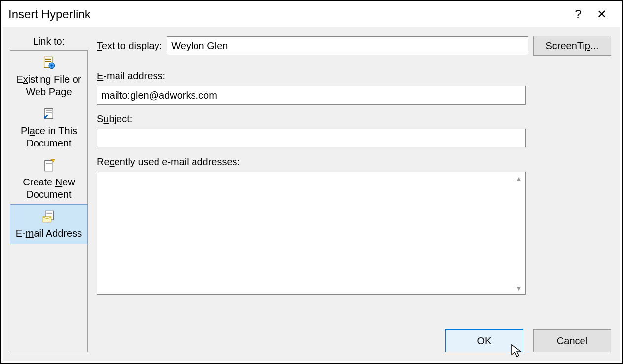 Image resolution: width=623 pixels, height=364 pixels. I want to click on nav-existing-file-label: Existing File or Web Page, so click(49, 86).